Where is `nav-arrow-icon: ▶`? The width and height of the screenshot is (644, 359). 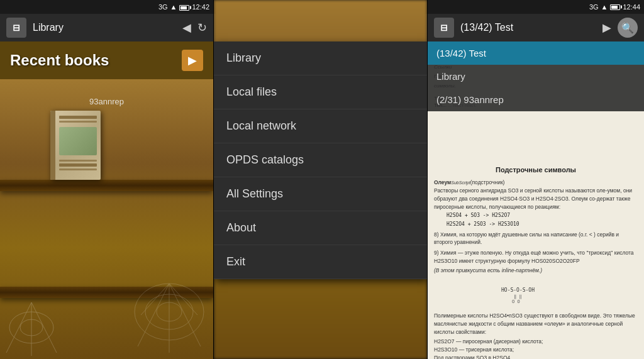 nav-arrow-icon: ▶ is located at coordinates (607, 28).